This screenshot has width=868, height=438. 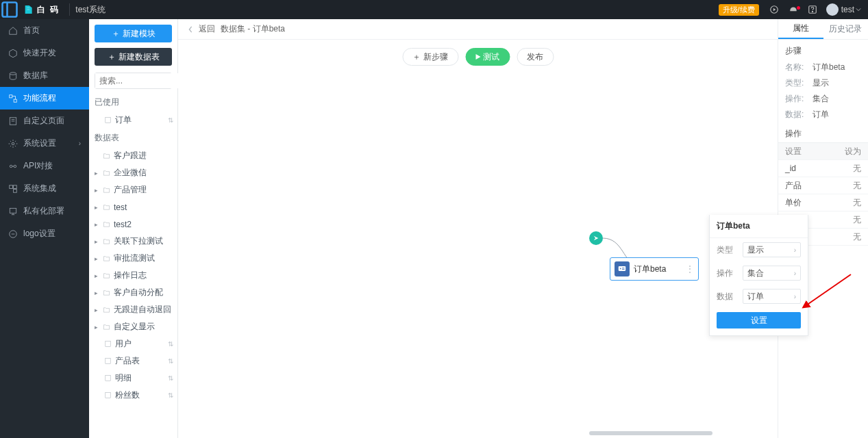 What do you see at coordinates (434, 10) in the screenshot?
I see `topbar: 白 码 test系统 升级/续费 test` at bounding box center [434, 10].